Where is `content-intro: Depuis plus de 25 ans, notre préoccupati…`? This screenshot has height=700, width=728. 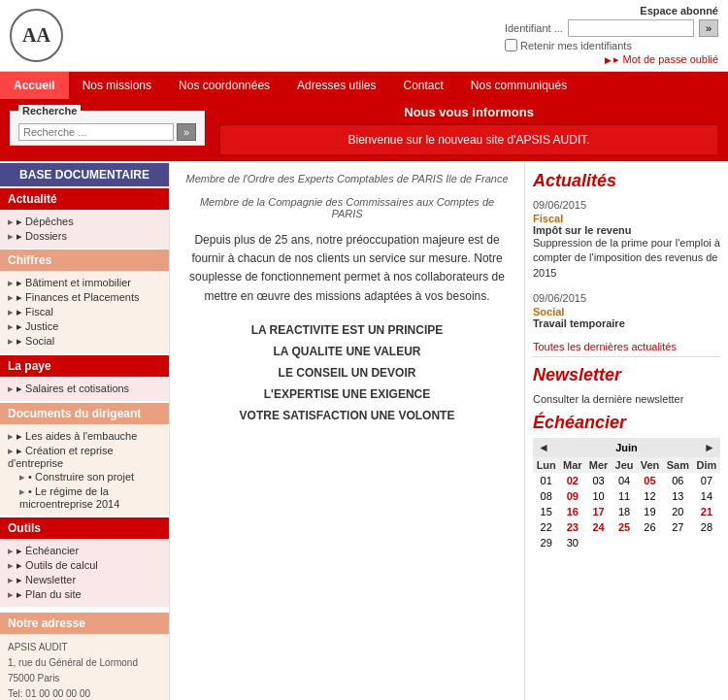
content-intro: Depuis plus de 25 ans, notre préoccupati… is located at coordinates (347, 268).